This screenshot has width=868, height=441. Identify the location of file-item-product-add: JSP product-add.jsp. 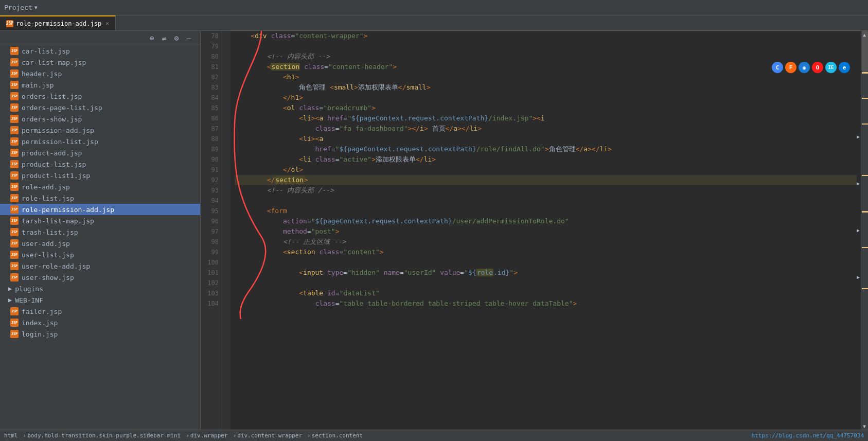
(100, 153).